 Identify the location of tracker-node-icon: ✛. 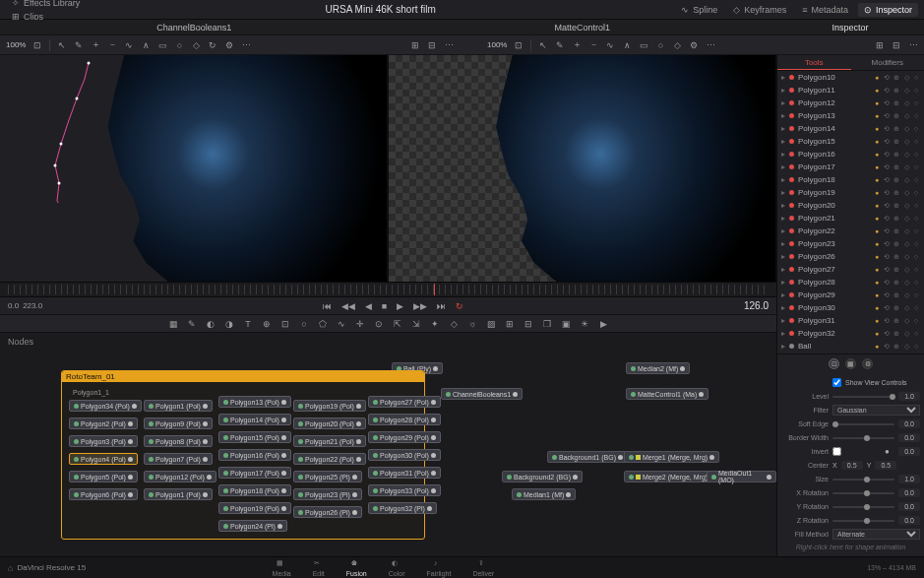
(360, 323).